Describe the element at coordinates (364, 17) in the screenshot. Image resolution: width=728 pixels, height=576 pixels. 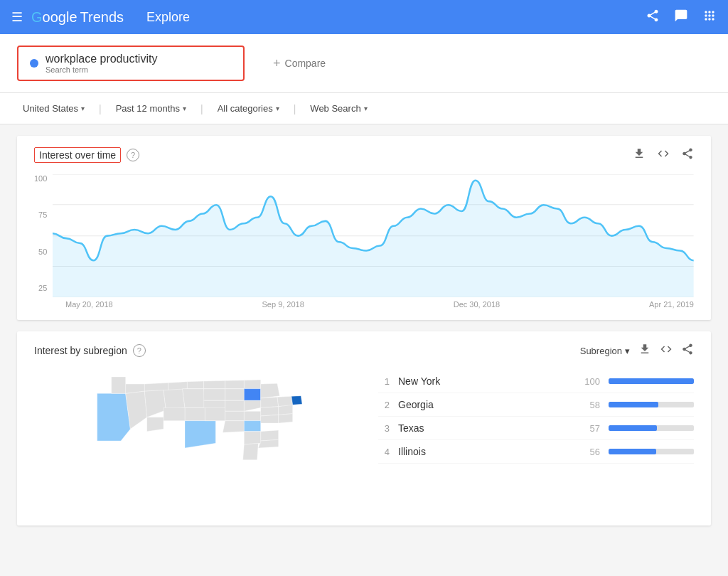
I see `header: ☰ Google Trends Explore` at that location.